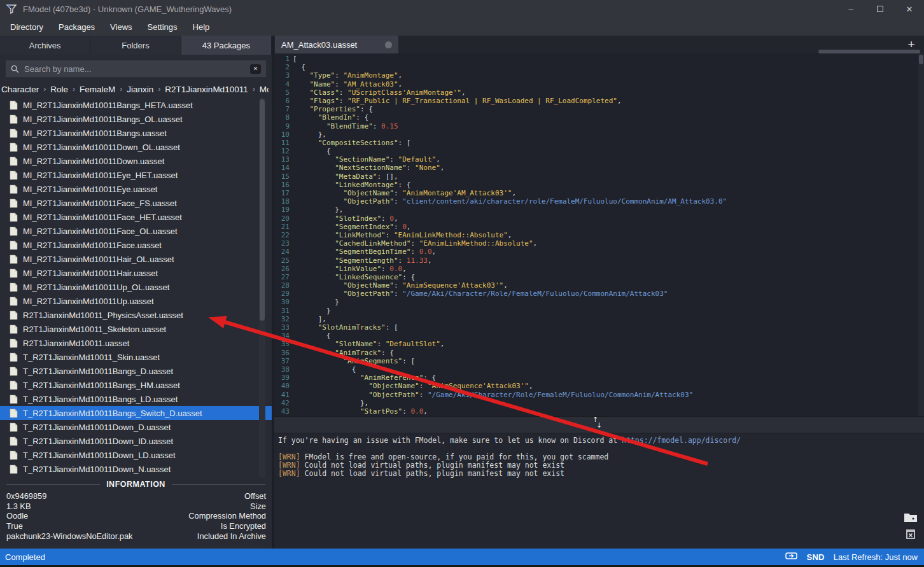  What do you see at coordinates (45, 45) in the screenshot?
I see `tab-archives: Archives` at bounding box center [45, 45].